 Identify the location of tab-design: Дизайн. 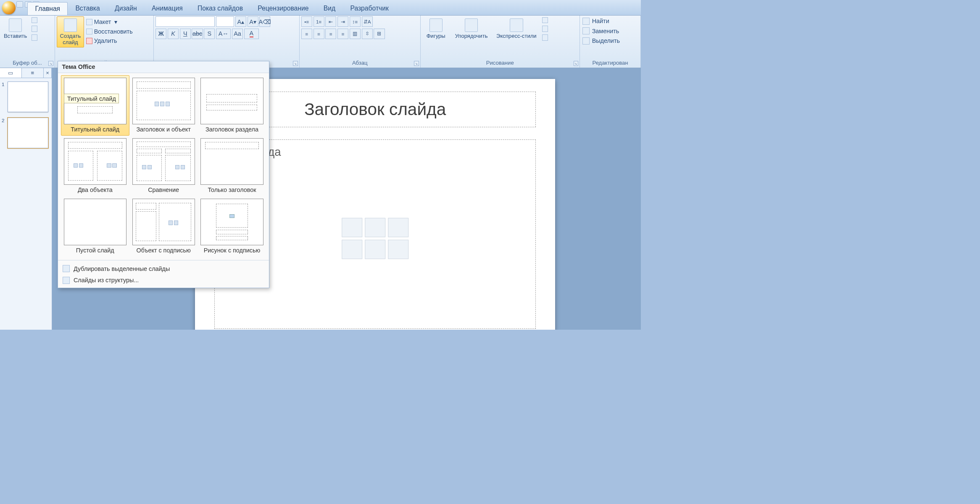
(126, 8).